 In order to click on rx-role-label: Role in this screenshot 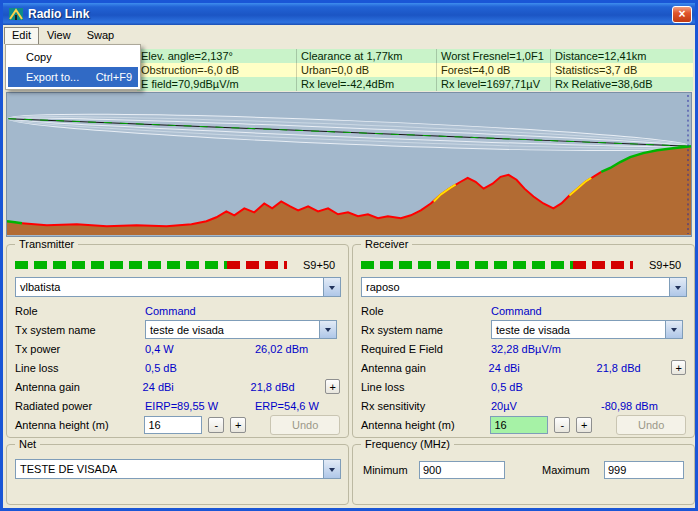, I will do `click(426, 311)`.